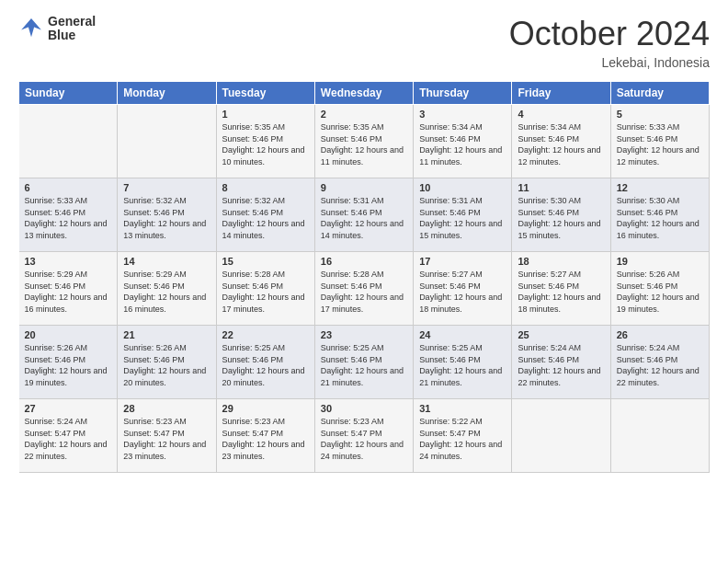 The height and width of the screenshot is (563, 728). I want to click on weekday-header-cell: Monday, so click(167, 94).